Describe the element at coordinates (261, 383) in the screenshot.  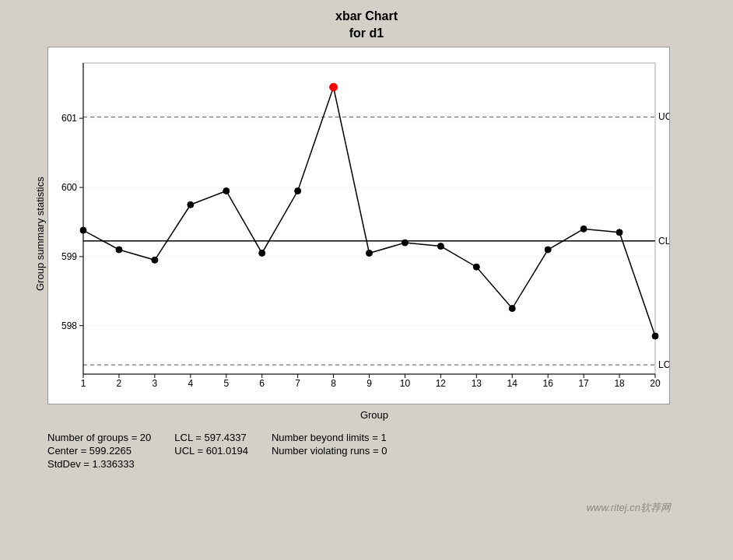
I see `svg-text: 6` at that location.